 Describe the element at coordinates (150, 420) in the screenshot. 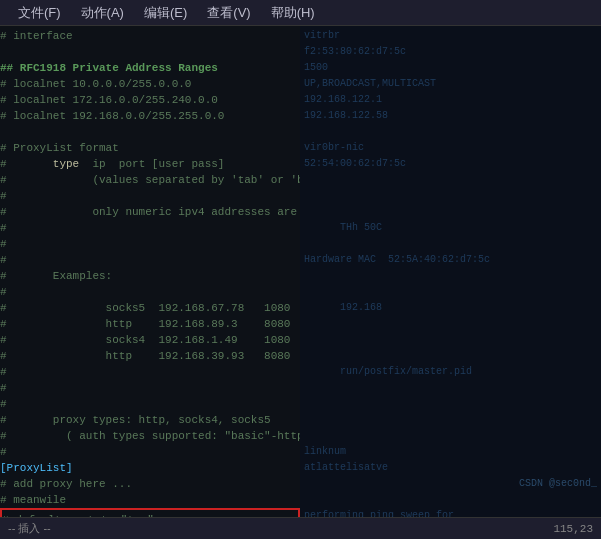

I see `code-line: # proxy types: http, socks4, socks5` at that location.